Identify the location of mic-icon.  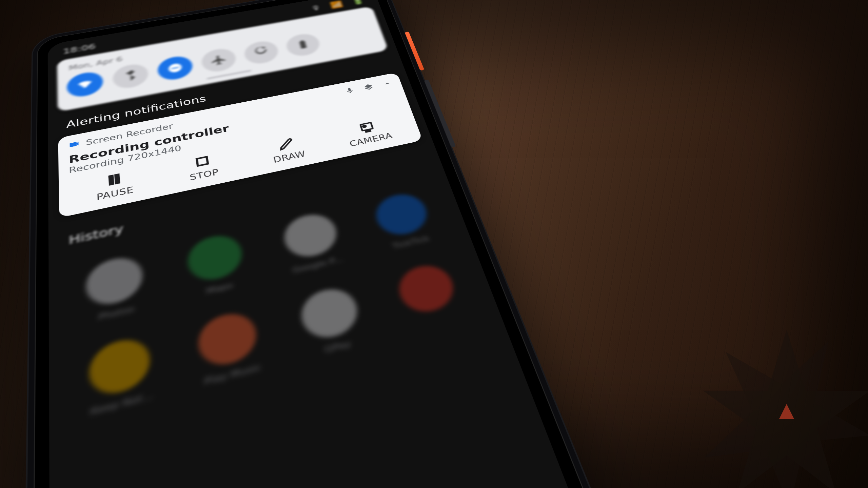
(350, 91).